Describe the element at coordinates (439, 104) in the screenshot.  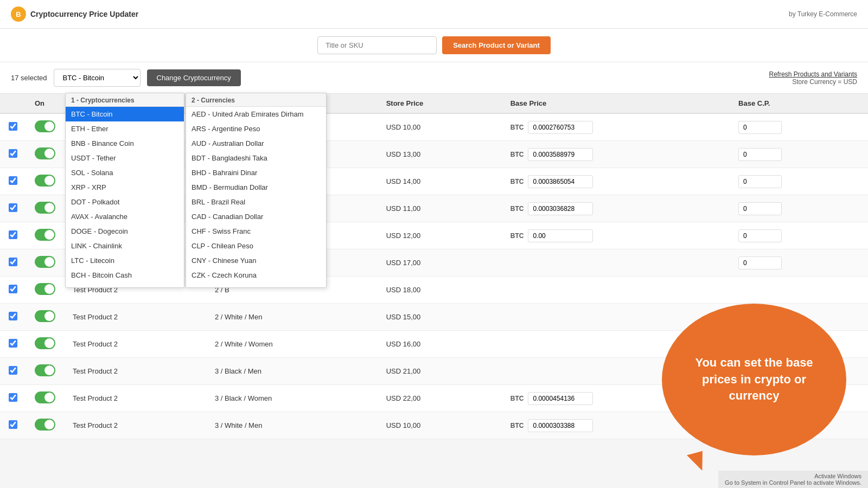
I see `col-store-price: Store Price` at that location.